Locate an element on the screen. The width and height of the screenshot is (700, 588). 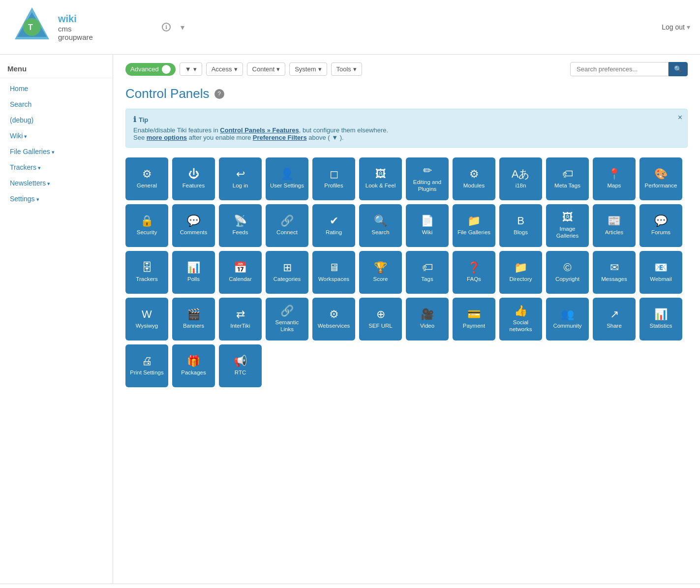
panel-btn-general: ⚙ General is located at coordinates (147, 179).